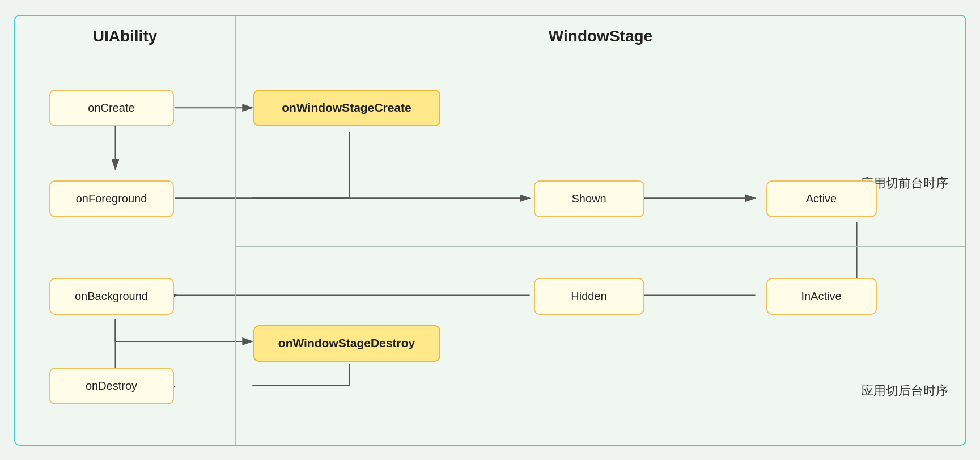  Describe the element at coordinates (601, 36) in the screenshot. I see `title-right: WindowStage` at that location.